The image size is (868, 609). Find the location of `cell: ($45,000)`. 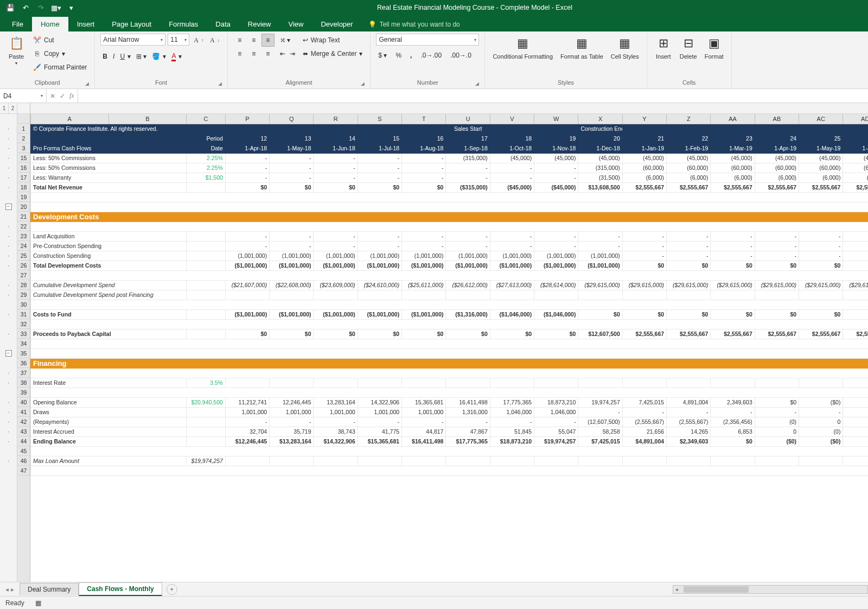

cell: ($45,000) is located at coordinates (557, 187).